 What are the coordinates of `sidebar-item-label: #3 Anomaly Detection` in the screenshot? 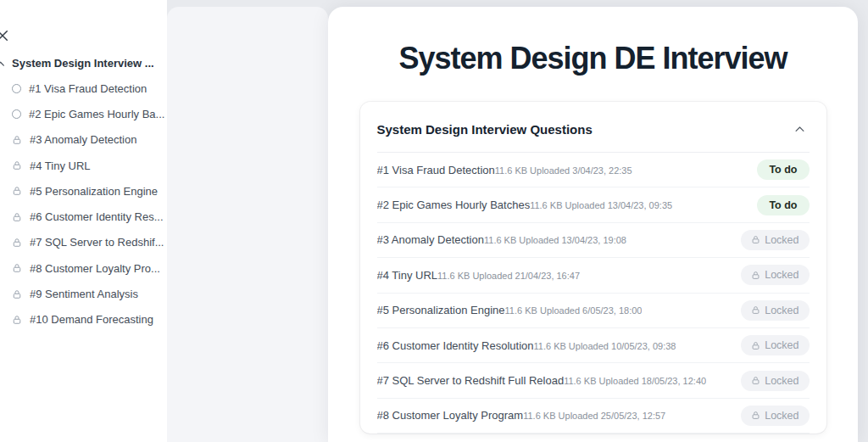 It's located at (83, 139).